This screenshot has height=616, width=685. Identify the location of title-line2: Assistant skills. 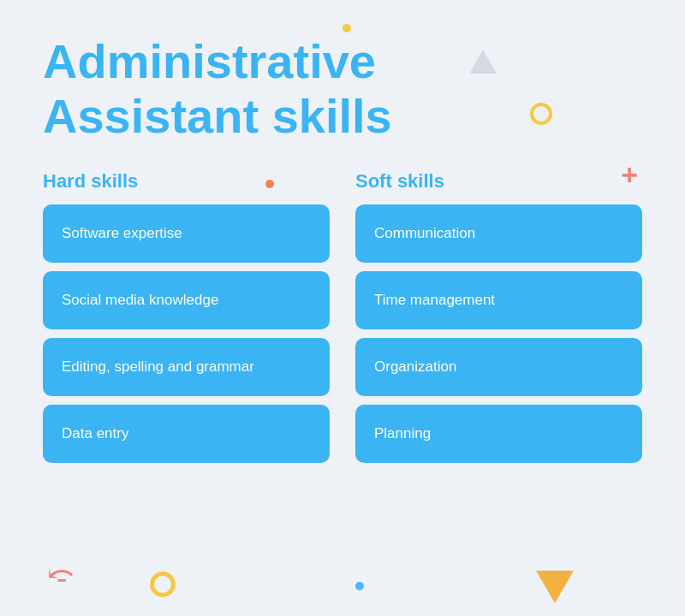
(217, 116).